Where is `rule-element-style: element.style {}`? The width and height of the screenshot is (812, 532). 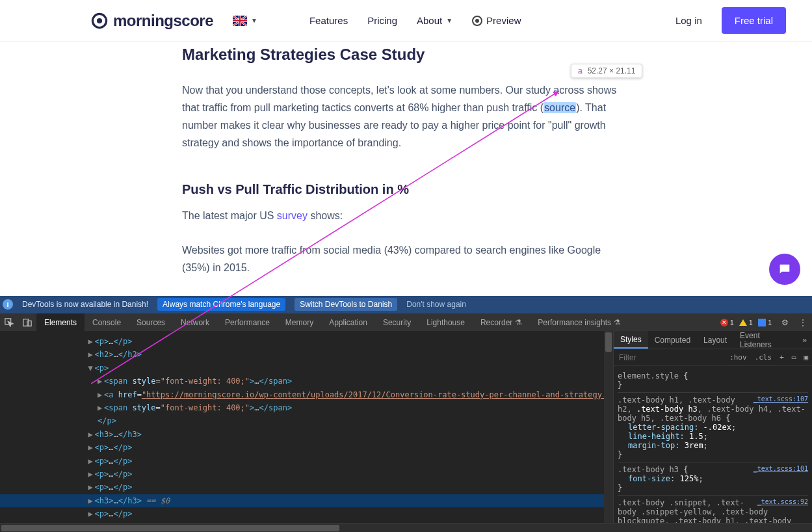
rule-element-style: element.style {} is located at coordinates (713, 381).